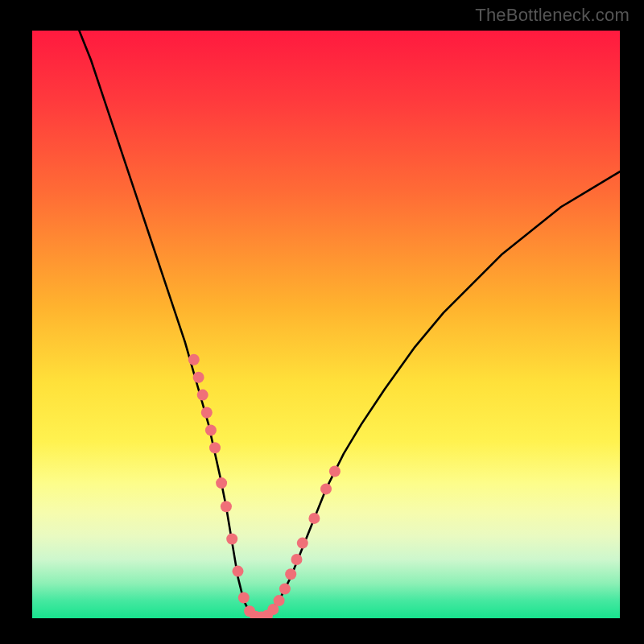 The height and width of the screenshot is (644, 644). I want to click on watermark-text: TheBottleneck.com, so click(552, 15).